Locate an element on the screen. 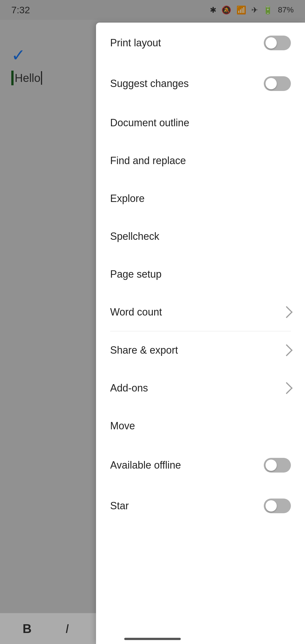 This screenshot has width=305, height=644. menu-item-word-count: Word count is located at coordinates (201, 312).